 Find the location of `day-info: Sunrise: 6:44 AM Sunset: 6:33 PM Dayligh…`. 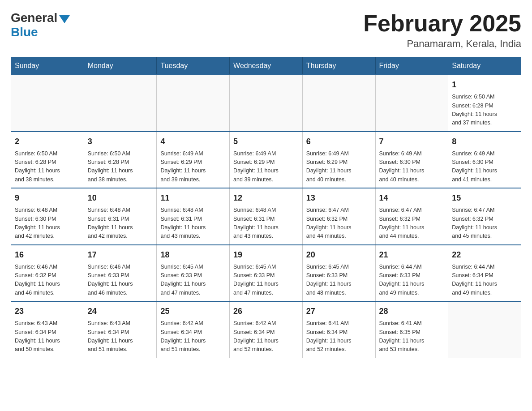

day-info: Sunrise: 6:44 AM Sunset: 6:33 PM Dayligh… is located at coordinates (412, 280).